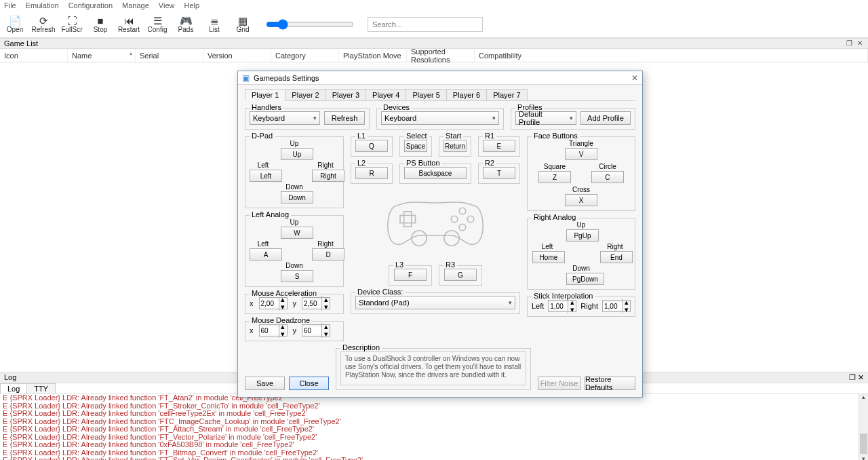  I want to click on list-button: ≣List, so click(214, 24).